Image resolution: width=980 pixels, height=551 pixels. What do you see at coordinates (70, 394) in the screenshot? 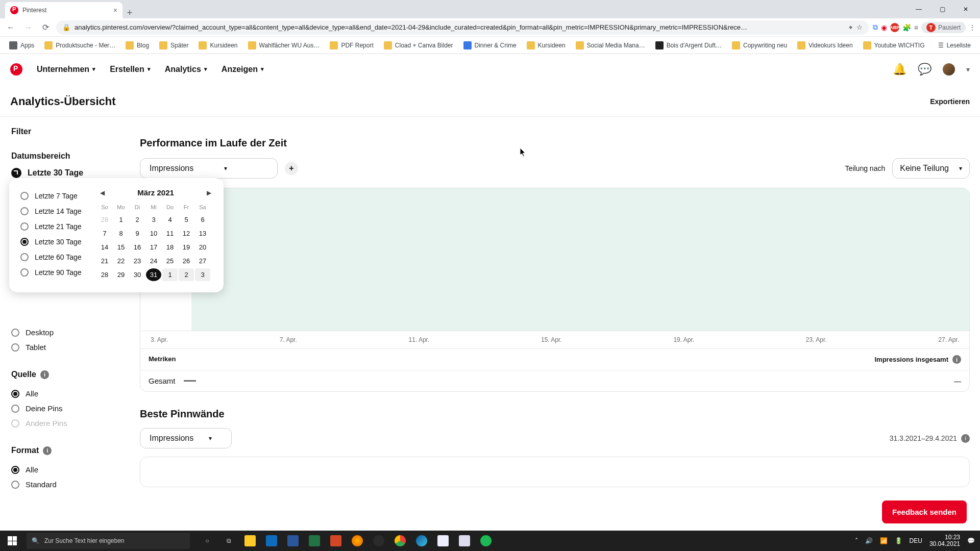
I see `source-option: Alle` at bounding box center [70, 394].